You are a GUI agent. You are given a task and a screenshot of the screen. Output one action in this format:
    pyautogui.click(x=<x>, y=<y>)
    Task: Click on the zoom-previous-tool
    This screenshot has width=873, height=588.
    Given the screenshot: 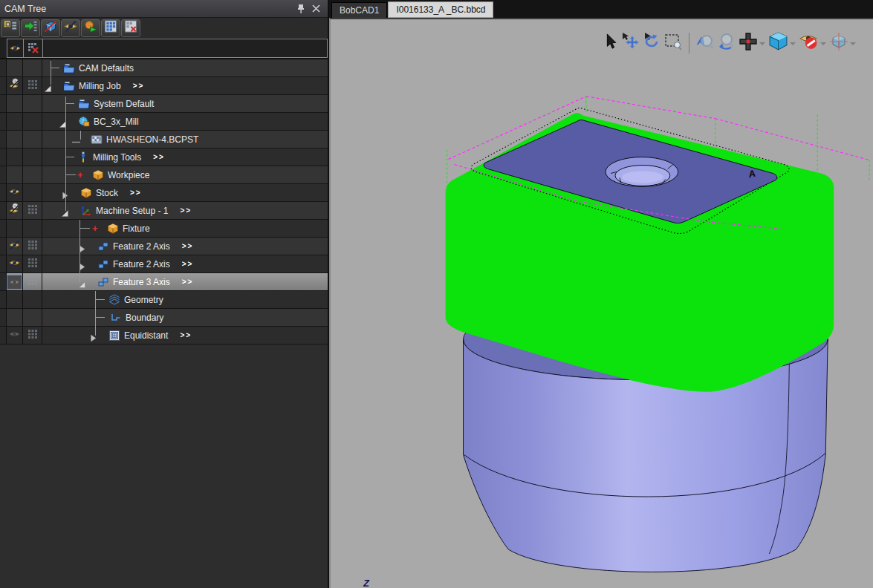 What is the action you would take?
    pyautogui.click(x=727, y=43)
    